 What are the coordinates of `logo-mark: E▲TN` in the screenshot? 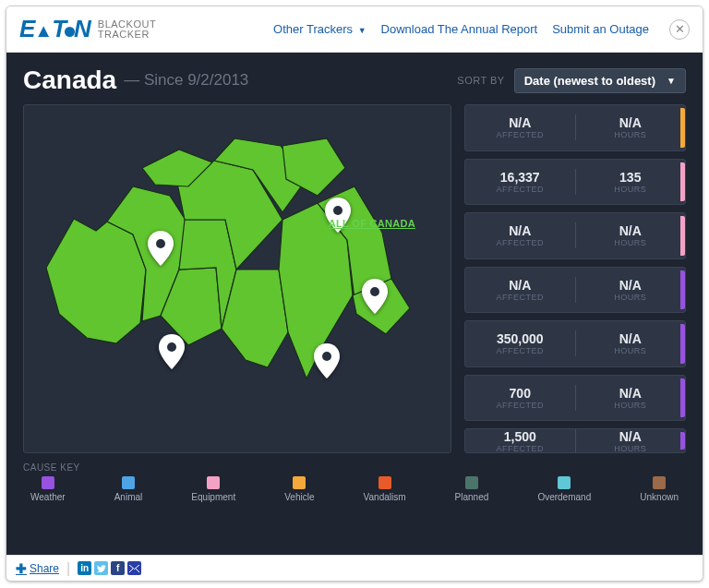 It's located at (55, 30).